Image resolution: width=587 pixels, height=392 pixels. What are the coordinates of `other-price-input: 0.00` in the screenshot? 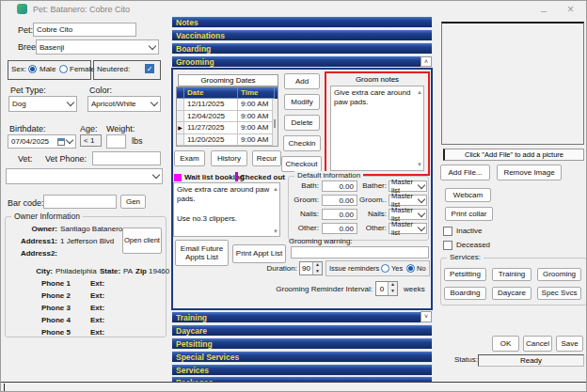 It's located at (340, 228).